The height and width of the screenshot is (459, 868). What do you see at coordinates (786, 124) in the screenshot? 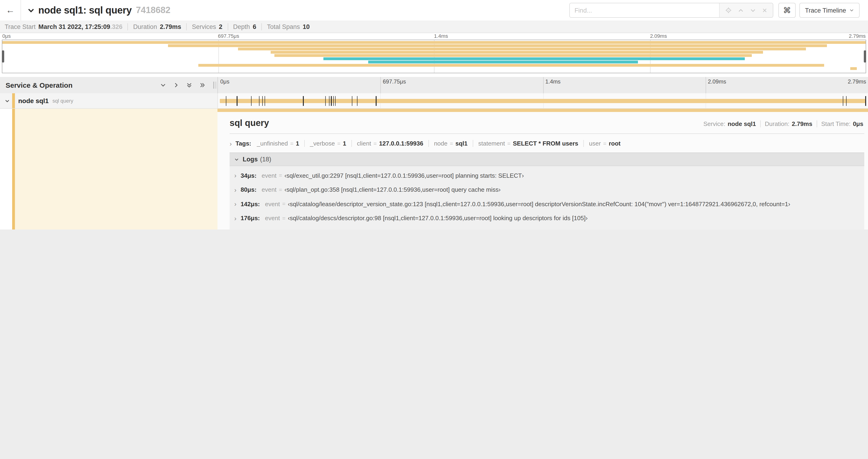
I see `meta-item: Duration: 2.79ms` at bounding box center [786, 124].